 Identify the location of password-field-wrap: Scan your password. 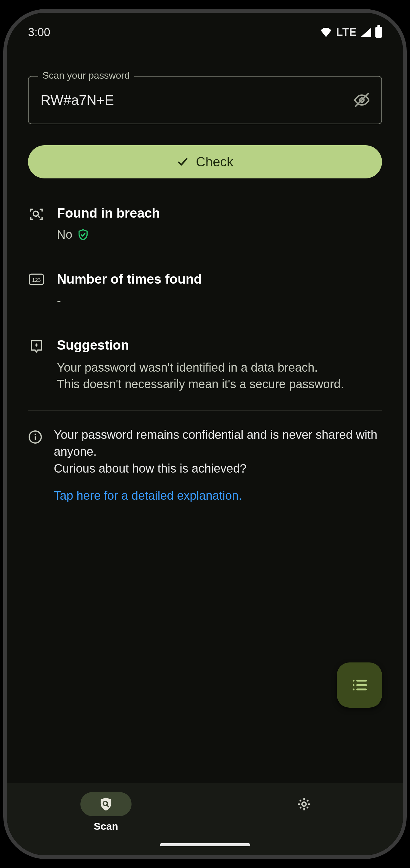
(205, 100).